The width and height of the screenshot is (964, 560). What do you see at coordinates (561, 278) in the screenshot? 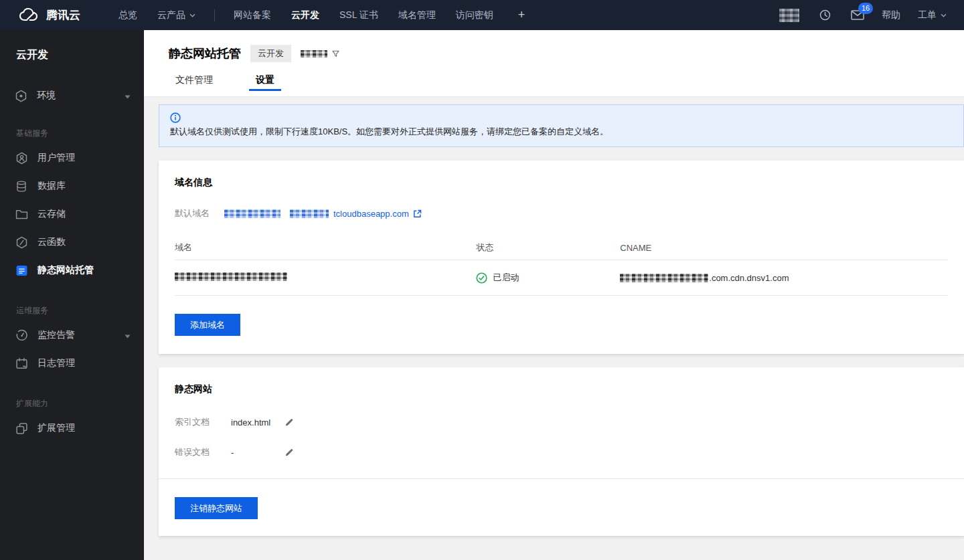
I see `table-row: 已启动 .com.cdn.dnsv1.com` at bounding box center [561, 278].